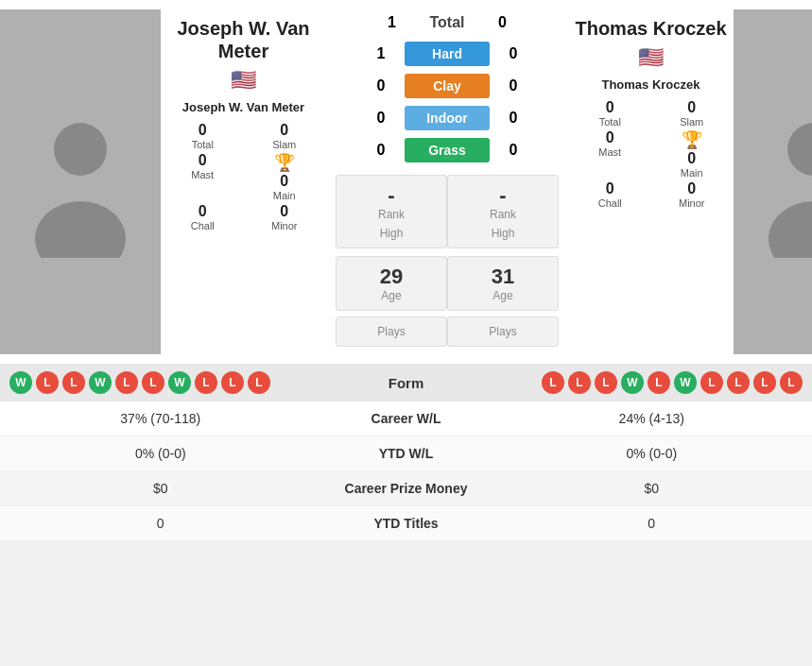 The image size is (812, 666). I want to click on hard-left-score: 1, so click(381, 54).